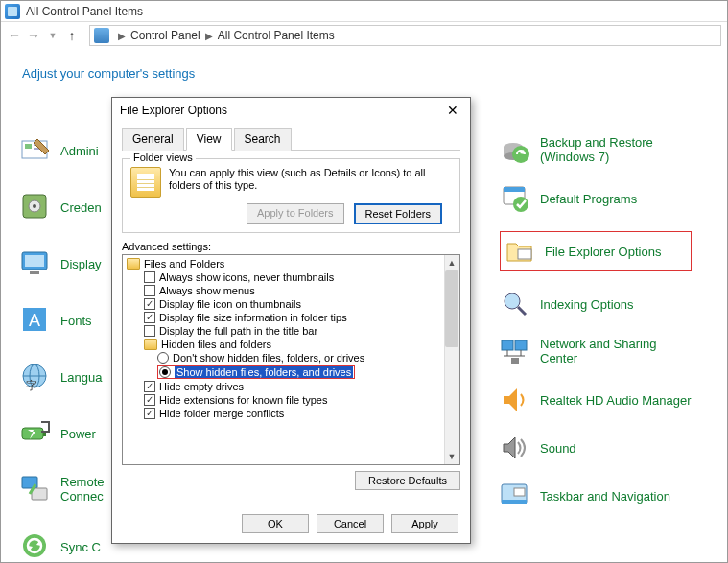 The height and width of the screenshot is (563, 728). What do you see at coordinates (163, 157) in the screenshot?
I see `group-label: Folder views` at bounding box center [163, 157].